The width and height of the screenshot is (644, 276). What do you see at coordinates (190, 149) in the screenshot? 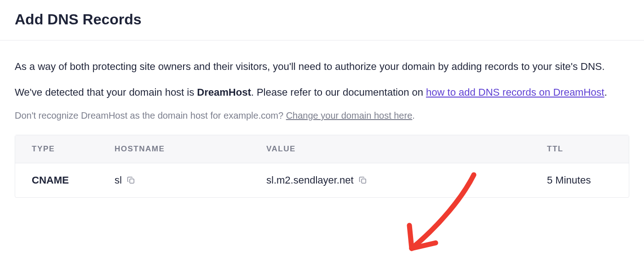
I see `header-hostname: HOSTNAME` at bounding box center [190, 149].